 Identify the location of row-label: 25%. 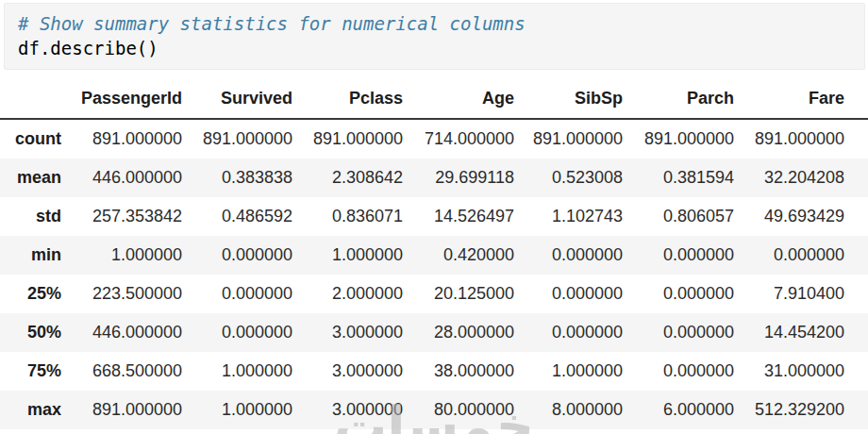
(36, 294).